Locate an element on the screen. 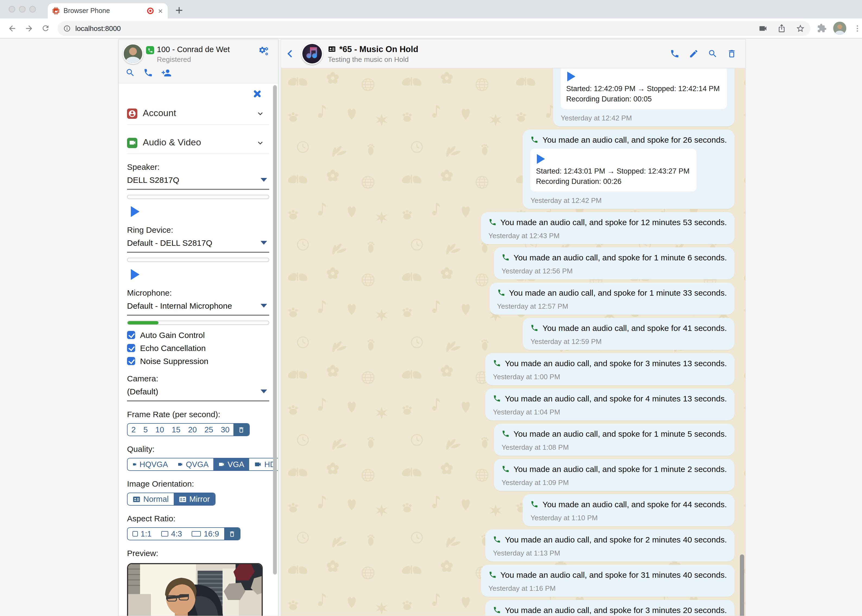 Image resolution: width=862 pixels, height=616 pixels. speaker-test-play-button is located at coordinates (135, 212).